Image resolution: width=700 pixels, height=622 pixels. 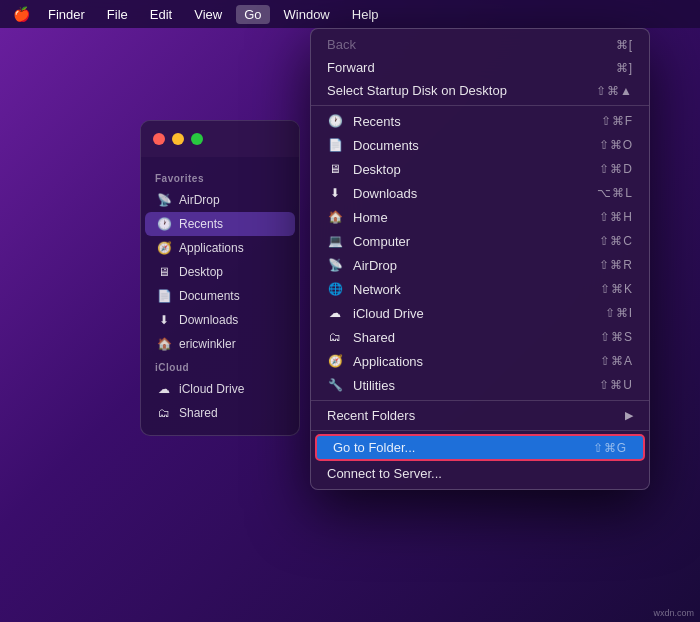 I want to click on menu-item-downloads: ⬇ Downloads ⌥⌘L, so click(x=480, y=193).